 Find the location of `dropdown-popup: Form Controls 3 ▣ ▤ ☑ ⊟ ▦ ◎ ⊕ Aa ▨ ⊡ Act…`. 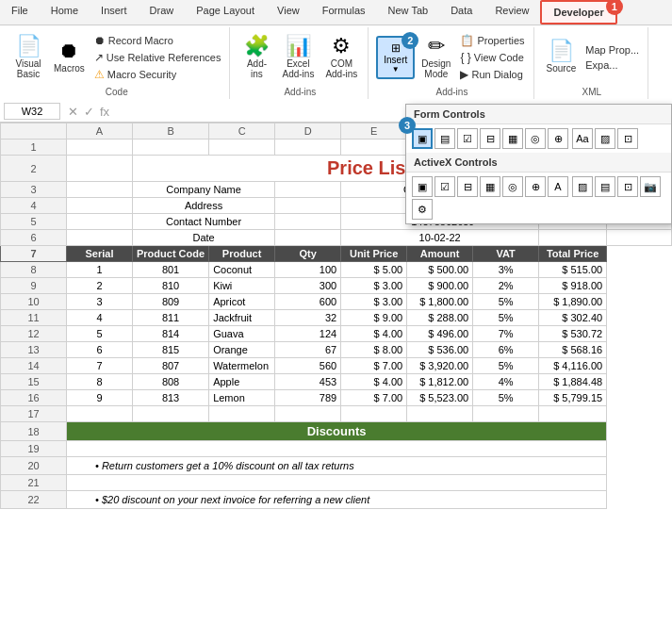

dropdown-popup: Form Controls 3 ▣ ▤ ☑ ⊟ ▦ ◎ ⊕ Aa ▨ ⊡ Act… is located at coordinates (539, 164).